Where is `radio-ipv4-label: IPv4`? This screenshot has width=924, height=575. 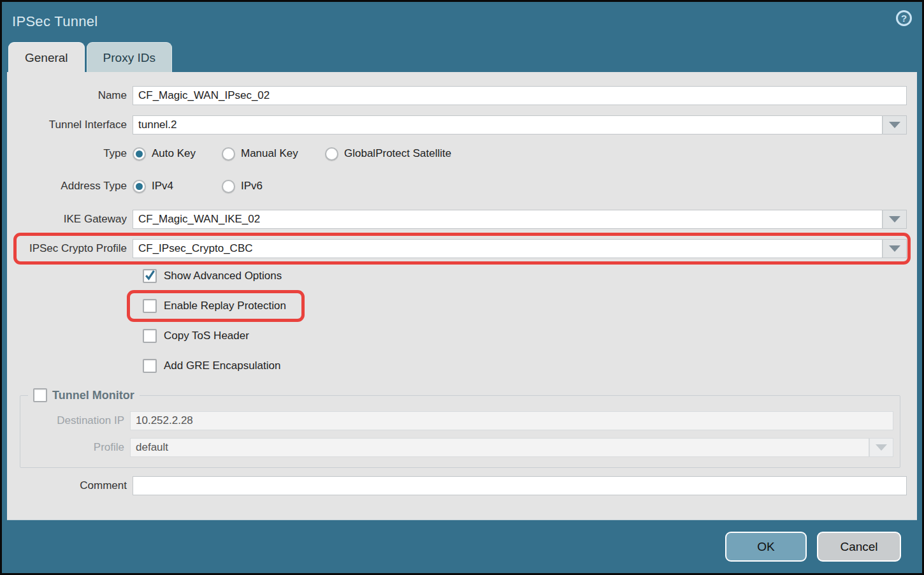
radio-ipv4-label: IPv4 is located at coordinates (162, 186).